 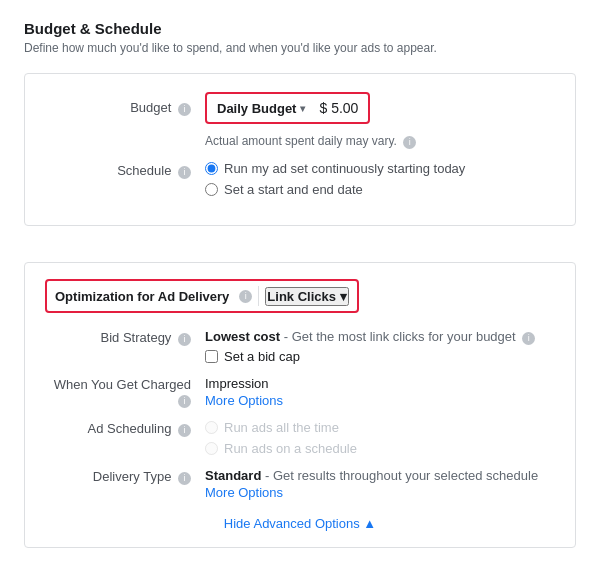 I want to click on bid-cap-label: Set a bid cap, so click(x=262, y=356).